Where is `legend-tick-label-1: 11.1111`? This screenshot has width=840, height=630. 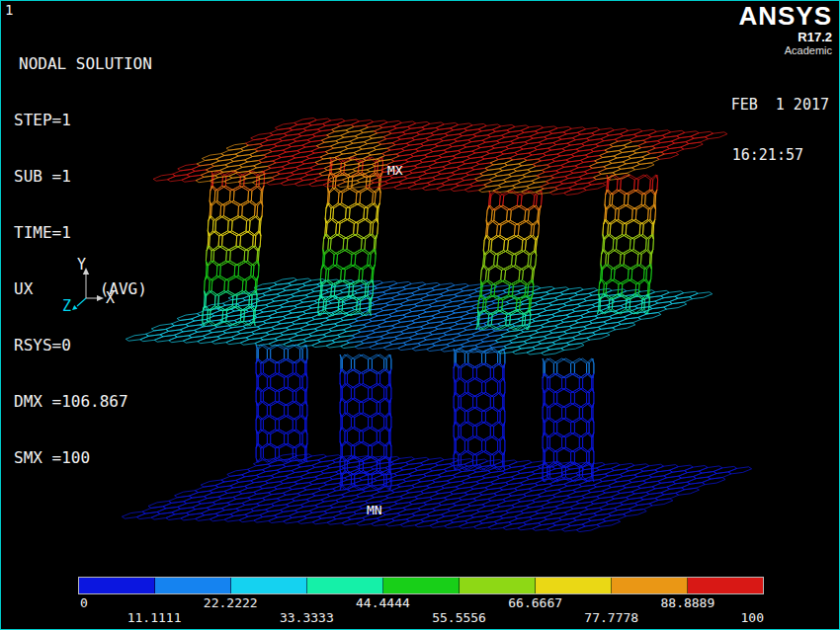 legend-tick-label-1: 11.1111 is located at coordinates (154, 618).